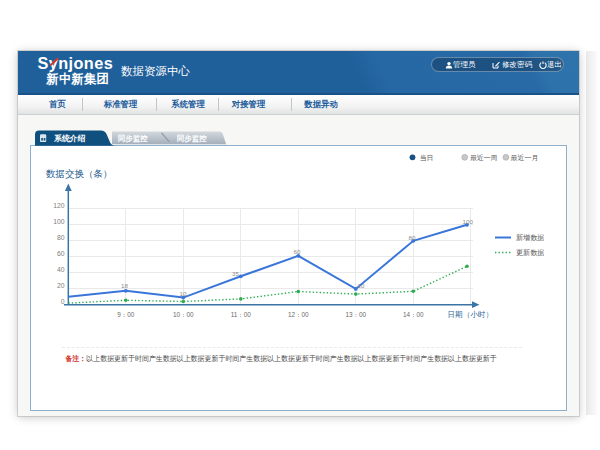 This screenshot has height=450, width=600. Describe the element at coordinates (184, 314) in the screenshot. I see `svg-text: 10：00` at that location.